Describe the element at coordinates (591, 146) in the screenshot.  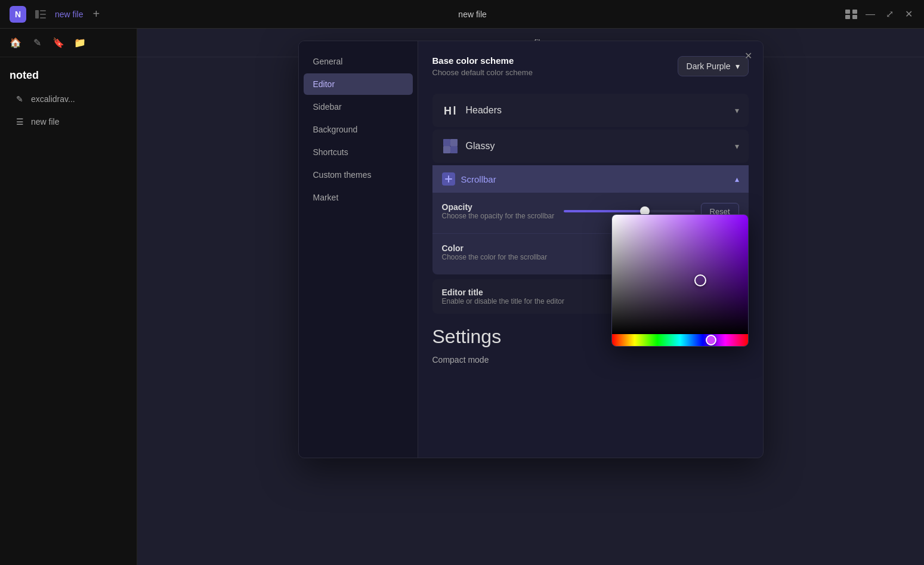
I see `glassy-section-row: Glassy ▾` at that location.